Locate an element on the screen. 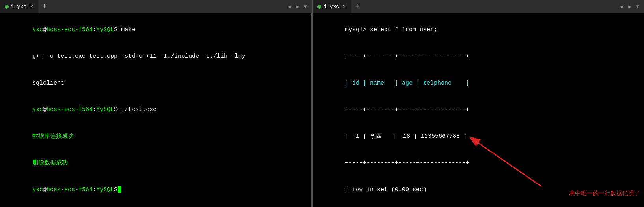 The height and width of the screenshot is (207, 644). right-tab-nav: ◀ ▶ ▼ is located at coordinates (629, 6).